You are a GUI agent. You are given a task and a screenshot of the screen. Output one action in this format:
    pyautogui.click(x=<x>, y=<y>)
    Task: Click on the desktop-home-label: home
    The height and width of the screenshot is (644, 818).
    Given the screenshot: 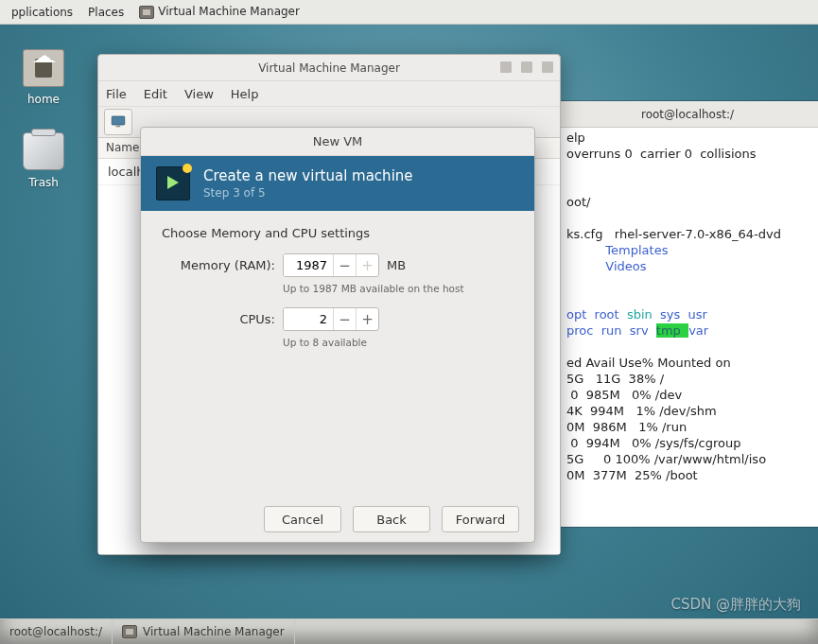 What is the action you would take?
    pyautogui.click(x=44, y=99)
    